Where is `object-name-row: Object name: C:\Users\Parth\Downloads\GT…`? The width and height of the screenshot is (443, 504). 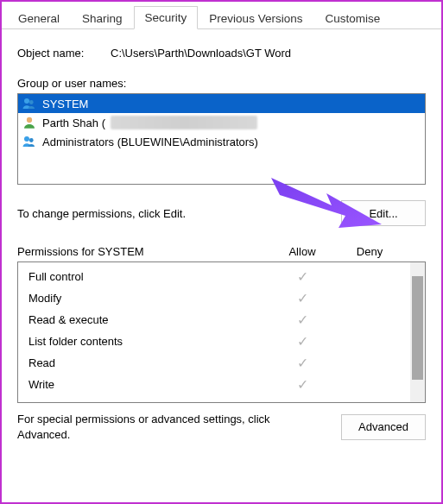 object-name-row: Object name: C:\Users\Parth\Downloads\GT… is located at coordinates (221, 54).